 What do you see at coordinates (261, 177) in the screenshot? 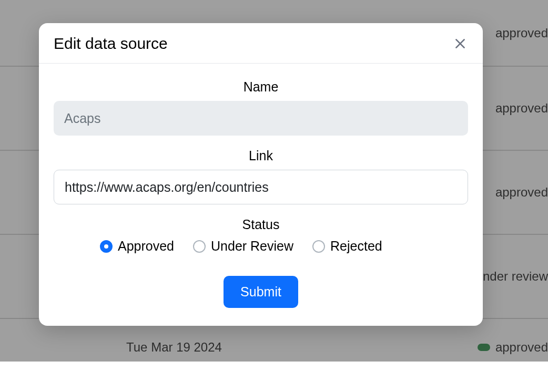
I see `link-field-group: Link` at bounding box center [261, 177].